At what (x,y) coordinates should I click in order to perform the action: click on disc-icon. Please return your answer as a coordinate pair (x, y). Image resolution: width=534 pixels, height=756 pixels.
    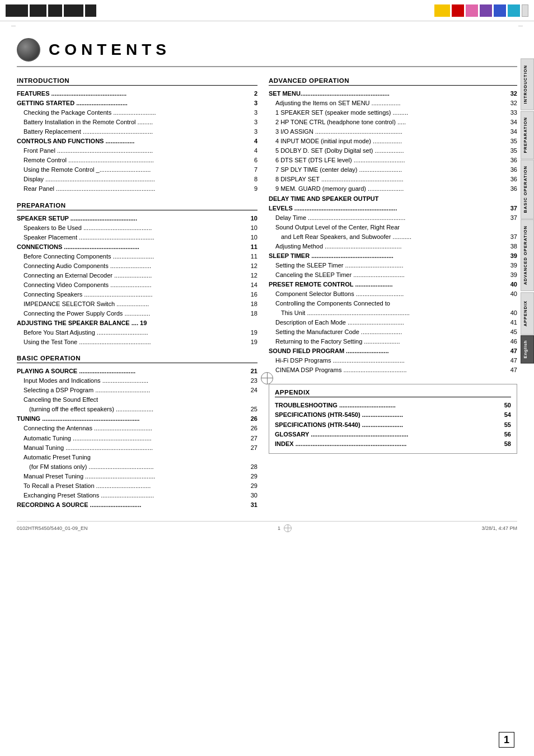
    Looking at the image, I should click on (29, 50).